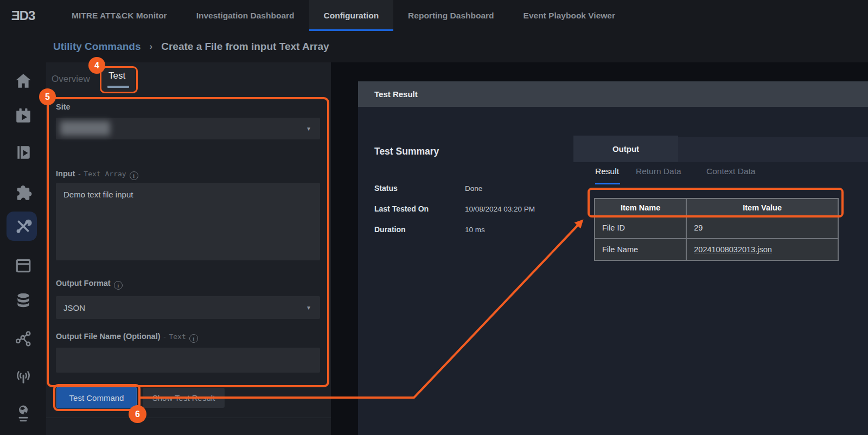 The image size is (868, 435). Describe the element at coordinates (188, 221) in the screenshot. I see `input-textarea: Demo text file input` at that location.